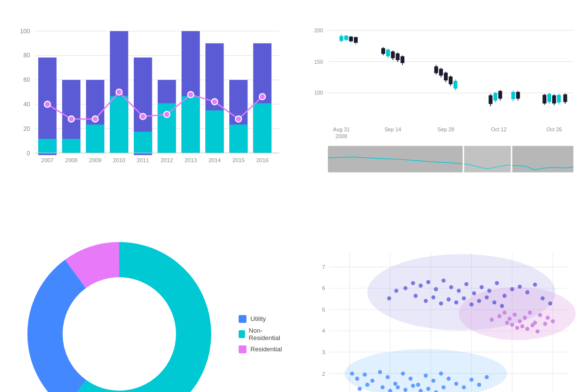  I want to click on bar-bot-2013, so click(191, 124).